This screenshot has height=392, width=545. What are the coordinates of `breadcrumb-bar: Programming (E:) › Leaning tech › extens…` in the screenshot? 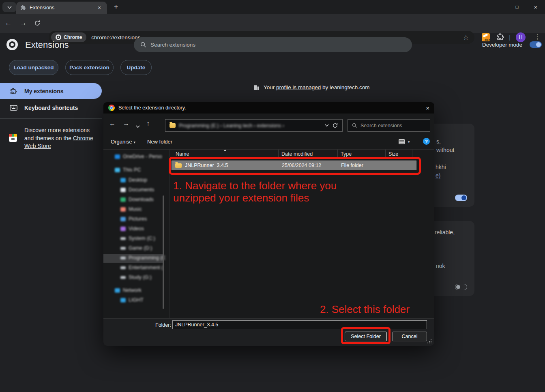 It's located at (254, 126).